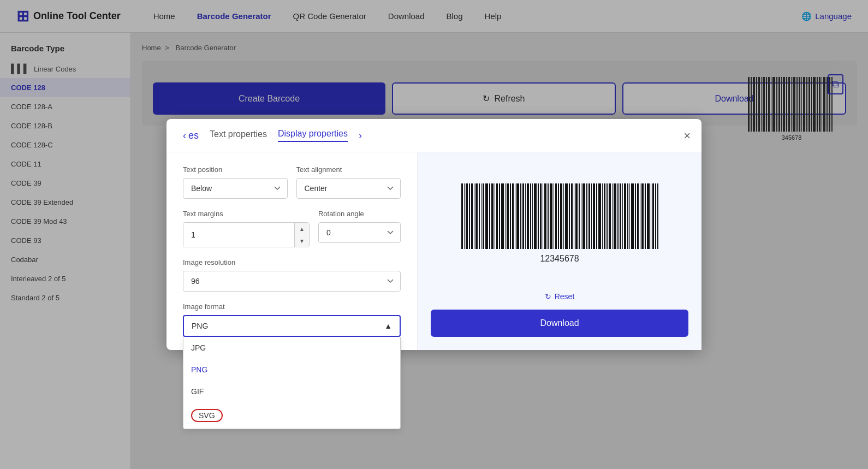  What do you see at coordinates (292, 370) in the screenshot?
I see `format-option-png: PNG` at bounding box center [292, 370].